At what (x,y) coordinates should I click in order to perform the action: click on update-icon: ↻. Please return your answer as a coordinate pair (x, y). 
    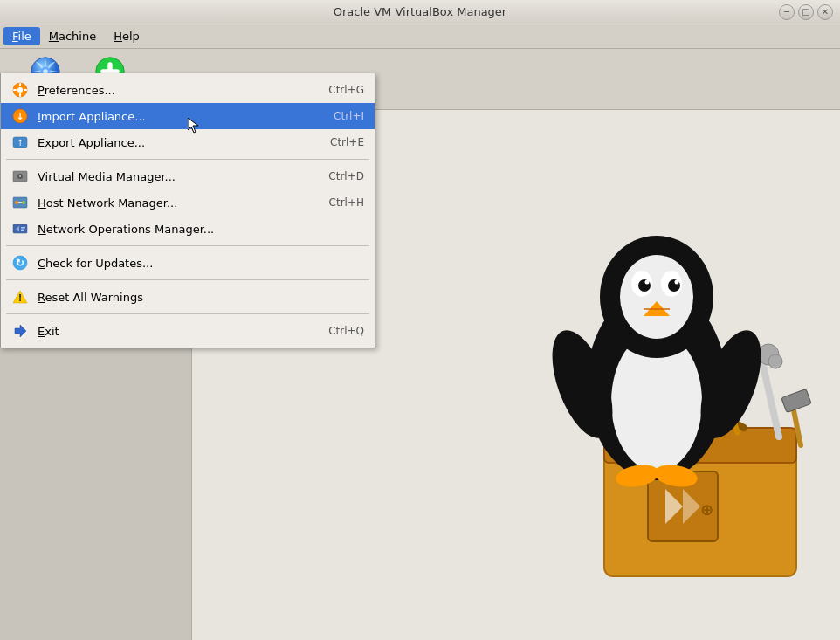
    Looking at the image, I should click on (20, 263).